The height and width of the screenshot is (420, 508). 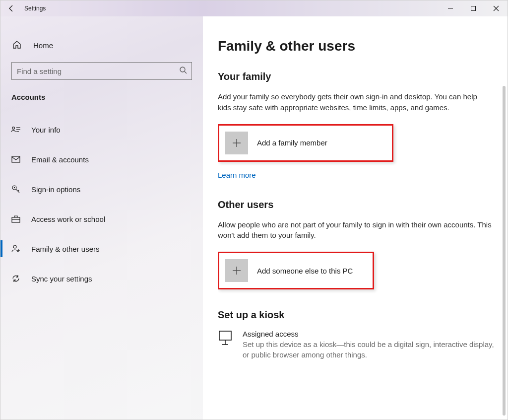 What do you see at coordinates (358, 335) in the screenshot?
I see `kiosk-section: Set up a kiosk Assigned access Set up th…` at bounding box center [358, 335].